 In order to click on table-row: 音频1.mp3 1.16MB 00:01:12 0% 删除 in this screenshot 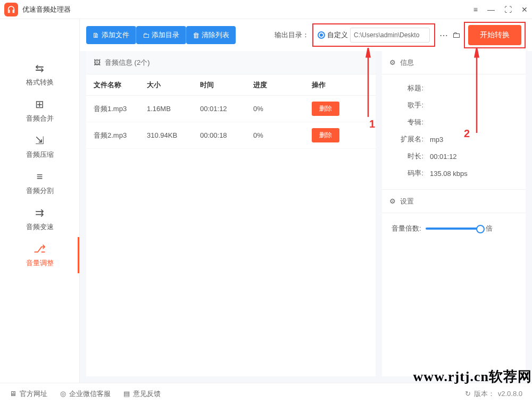, I will do `click(231, 109)`.